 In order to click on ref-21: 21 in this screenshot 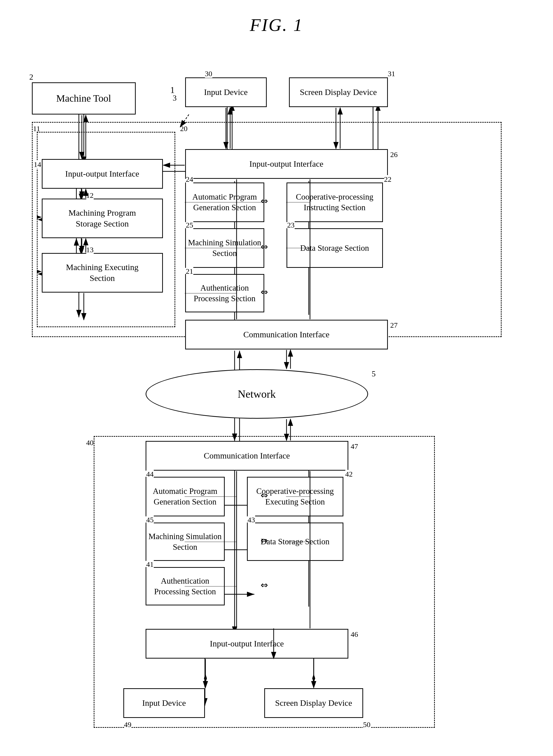, I will do `click(189, 271)`.